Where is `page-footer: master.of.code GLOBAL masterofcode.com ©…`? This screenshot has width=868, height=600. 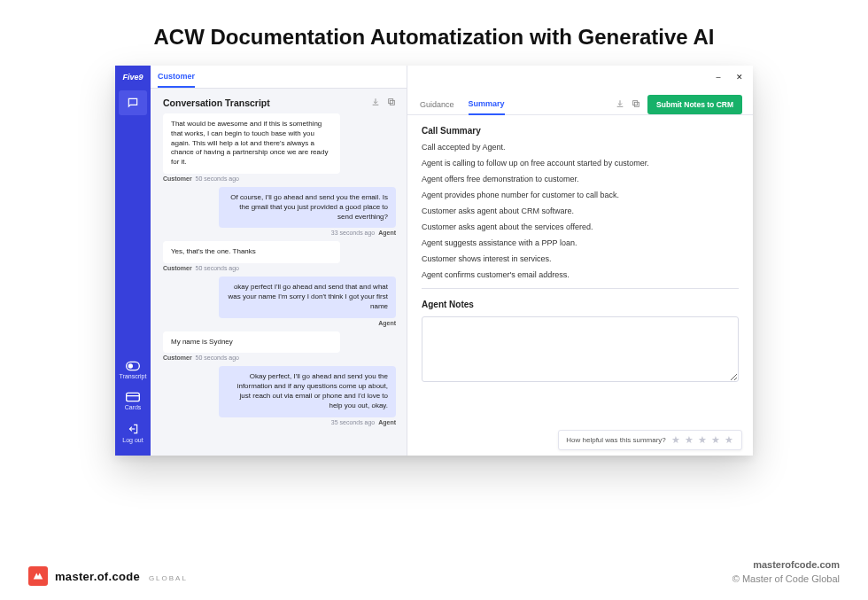 page-footer: master.of.code GLOBAL masterofcode.com ©… is located at coordinates (434, 573).